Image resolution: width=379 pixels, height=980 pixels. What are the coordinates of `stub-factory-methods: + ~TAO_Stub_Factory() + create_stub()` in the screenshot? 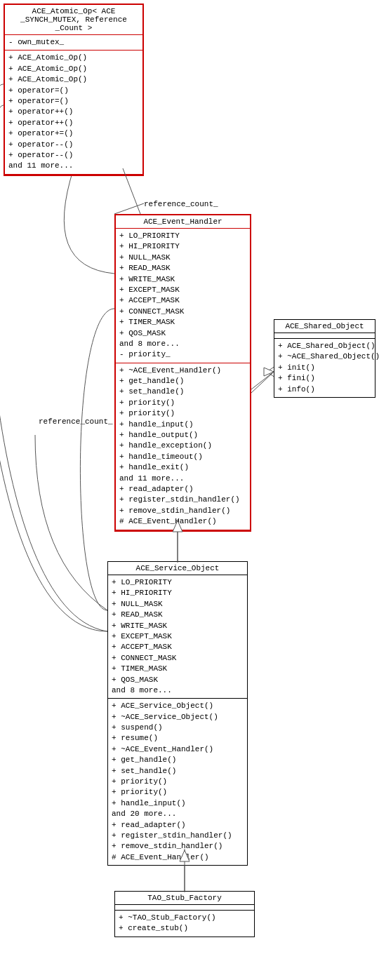 It's located at (185, 923).